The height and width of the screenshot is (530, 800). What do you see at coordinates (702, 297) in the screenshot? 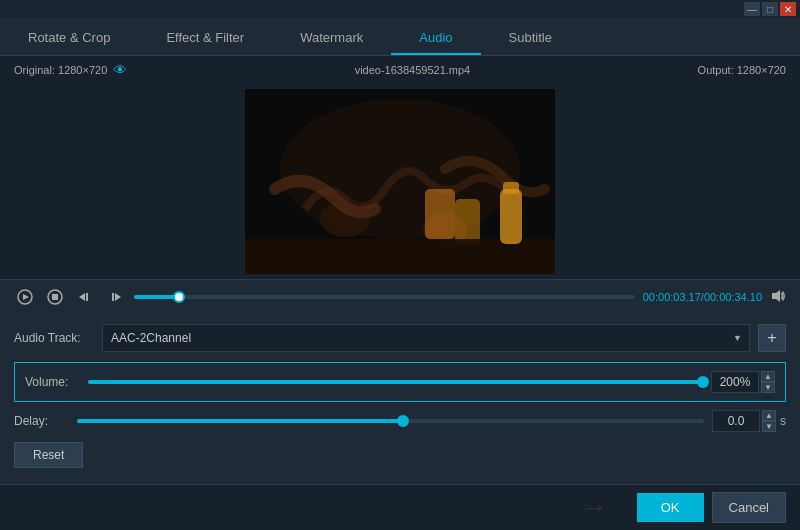
I see `time-display: 00:00:03.17/00:00:34.10` at bounding box center [702, 297].